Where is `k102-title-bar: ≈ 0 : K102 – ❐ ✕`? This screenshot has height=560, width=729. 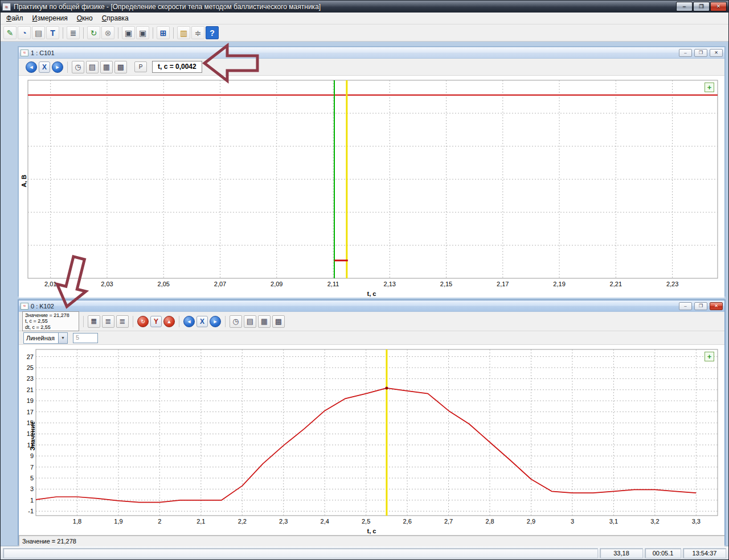 k102-title-bar: ≈ 0 : K102 – ❐ ✕ is located at coordinates (371, 306).